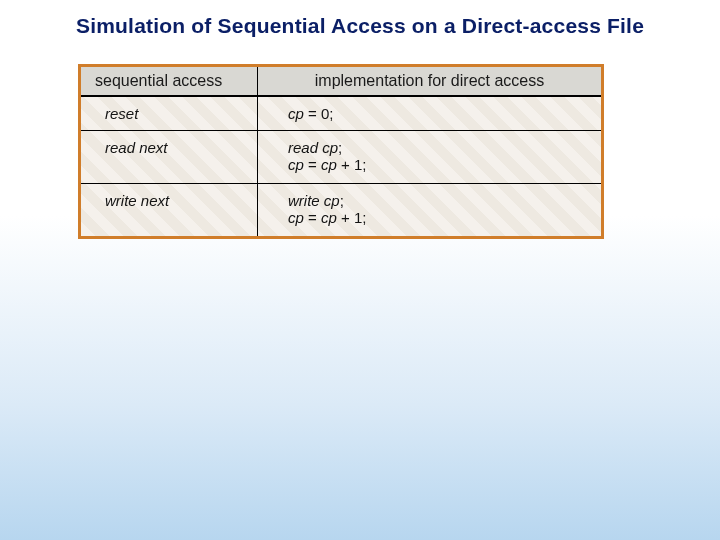 This screenshot has width=720, height=540. What do you see at coordinates (158, 80) in the screenshot?
I see `header-left-text: sequential access` at bounding box center [158, 80].